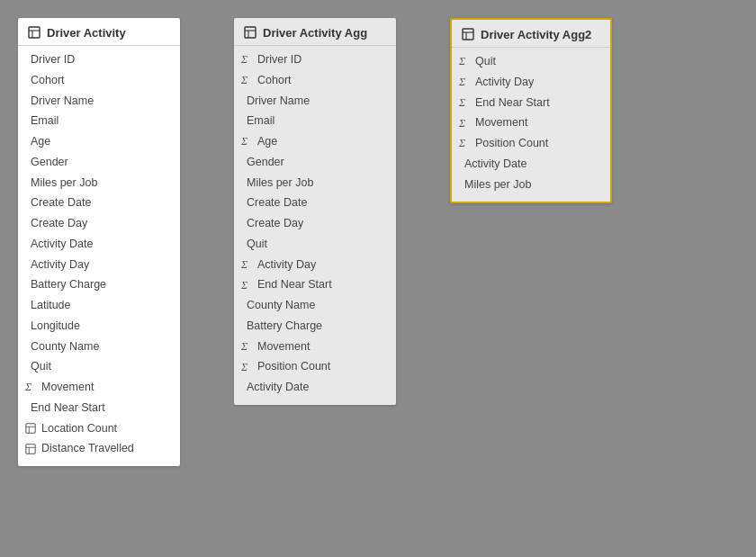  Describe the element at coordinates (34, 32) in the screenshot. I see `table-grid-icon-driver-activity` at that location.